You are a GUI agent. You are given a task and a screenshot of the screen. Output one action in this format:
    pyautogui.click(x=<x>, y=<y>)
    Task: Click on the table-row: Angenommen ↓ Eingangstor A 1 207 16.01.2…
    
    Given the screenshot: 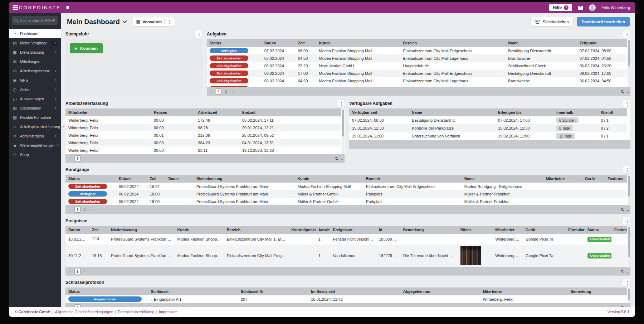 What is the action you would take?
    pyautogui.click(x=346, y=299)
    